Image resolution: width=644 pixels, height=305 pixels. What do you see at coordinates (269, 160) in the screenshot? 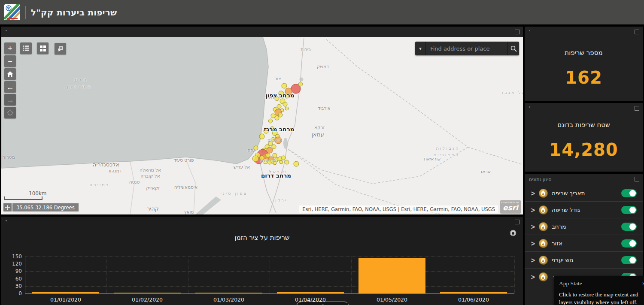
I see `map-place-label: באר שבע` at bounding box center [269, 160].